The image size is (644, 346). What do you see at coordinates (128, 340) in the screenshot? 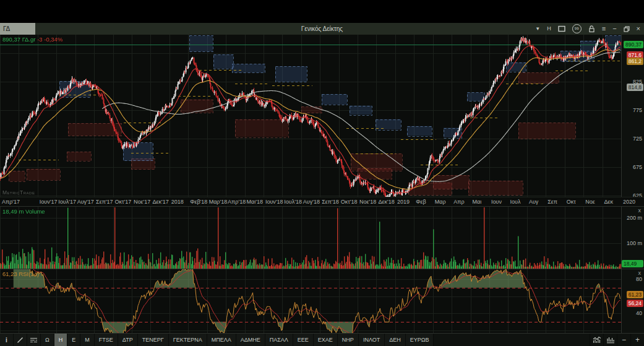
I see `ticker-button-ΔΤΡ: ΔΤΡ` at bounding box center [128, 340].